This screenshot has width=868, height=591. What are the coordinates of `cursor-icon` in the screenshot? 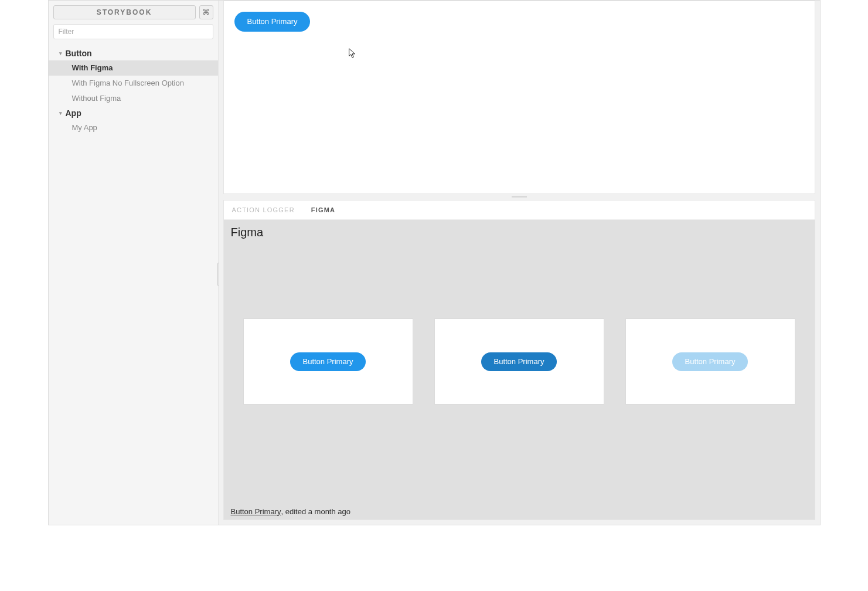 It's located at (352, 53).